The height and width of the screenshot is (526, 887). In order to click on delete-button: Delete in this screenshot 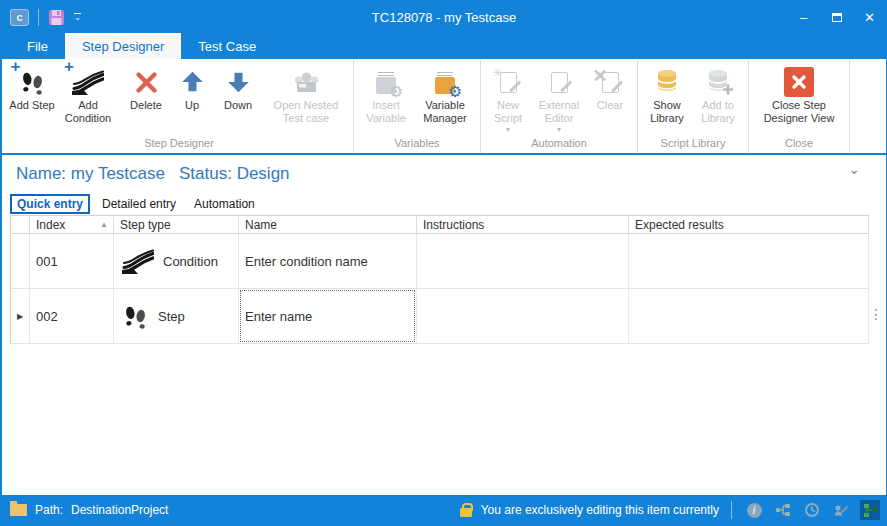, I will do `click(146, 86)`.